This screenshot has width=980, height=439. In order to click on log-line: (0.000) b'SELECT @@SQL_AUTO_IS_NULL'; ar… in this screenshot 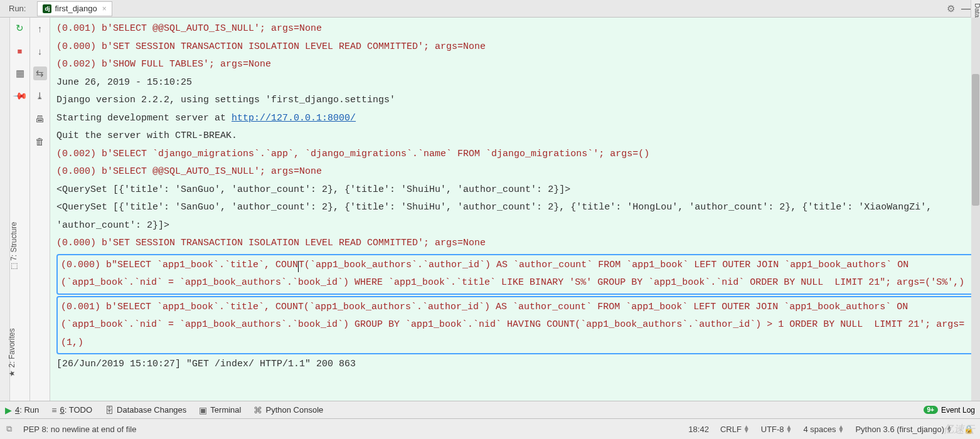, I will do `click(515, 172)`.